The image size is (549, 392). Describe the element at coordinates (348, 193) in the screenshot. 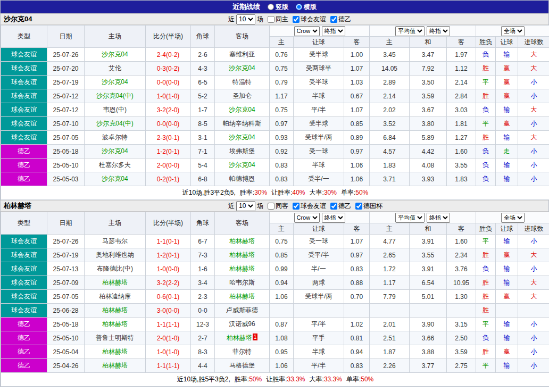

I see `summary-stat-label: 单率:` at that location.